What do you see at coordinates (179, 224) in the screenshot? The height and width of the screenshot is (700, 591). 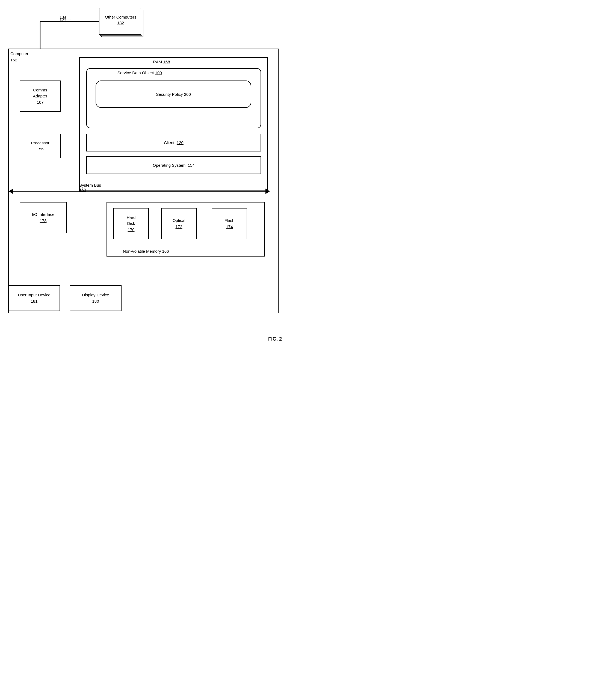 I see `optical-label: Optical 172` at bounding box center [179, 224].